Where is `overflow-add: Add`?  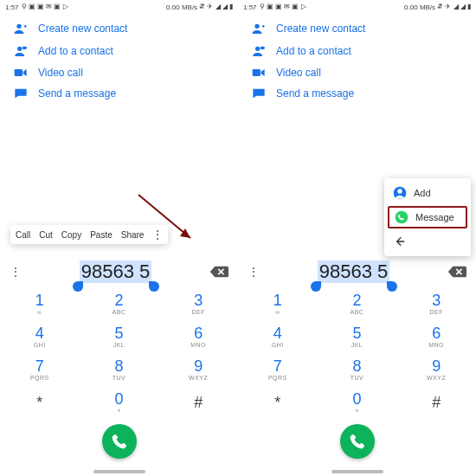 overflow-add: Add is located at coordinates (428, 193).